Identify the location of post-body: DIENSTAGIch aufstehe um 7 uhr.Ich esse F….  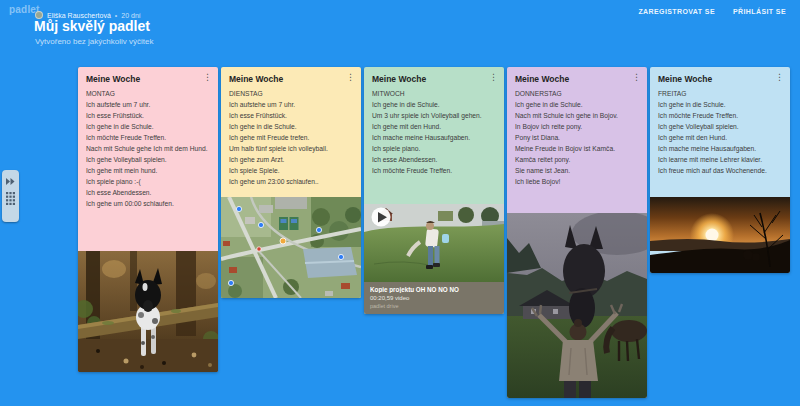
(291, 136).